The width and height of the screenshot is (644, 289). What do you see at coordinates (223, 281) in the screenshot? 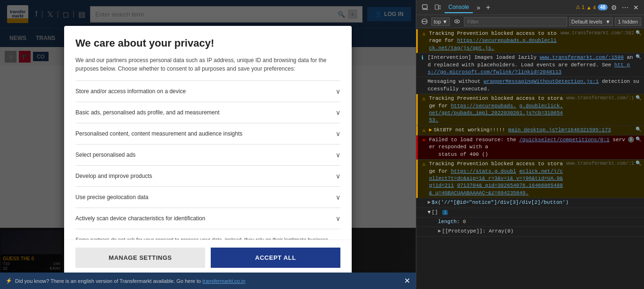
I see `transfermarkt-link: transfermarkt.co.in` at bounding box center [223, 281].